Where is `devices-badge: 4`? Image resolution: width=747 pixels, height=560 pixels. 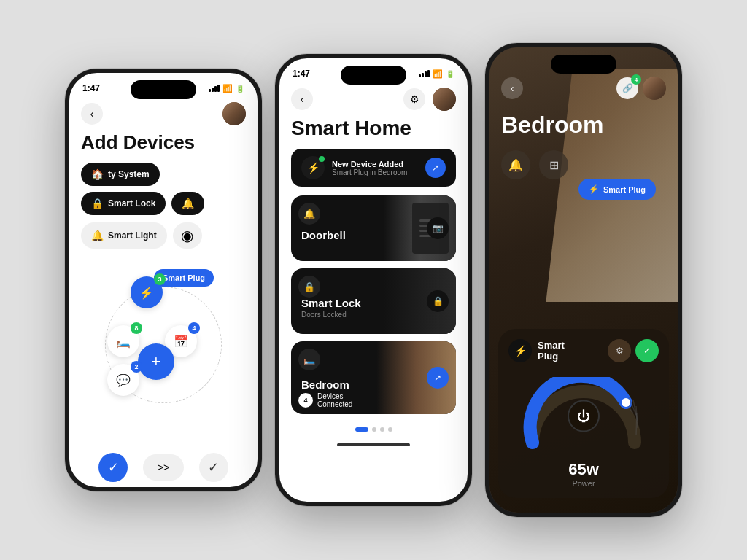 devices-badge: 4 is located at coordinates (306, 400).